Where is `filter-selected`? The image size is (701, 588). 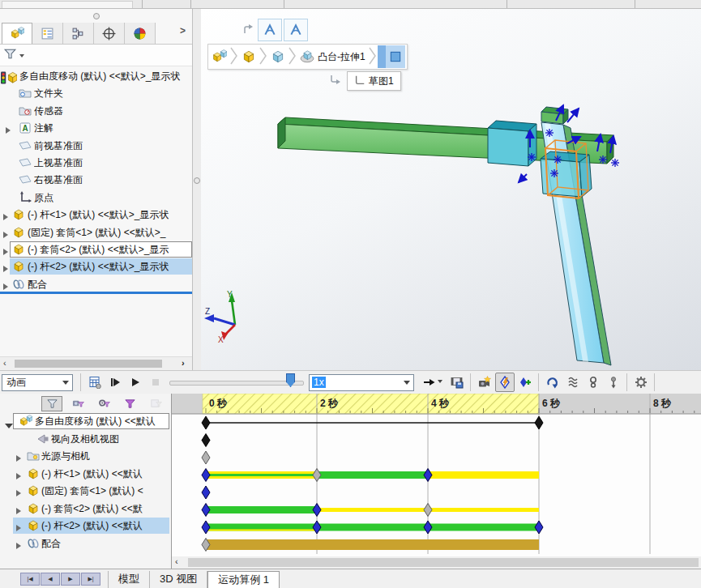 filter-selected is located at coordinates (130, 403).